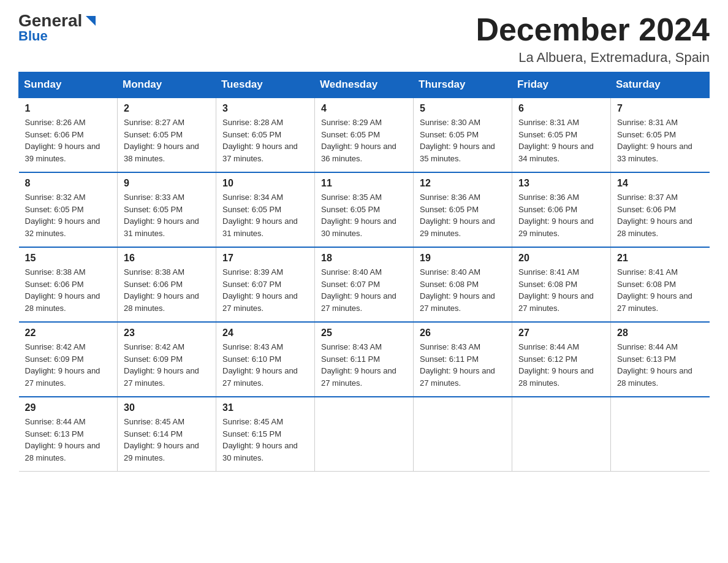 The height and width of the screenshot is (563, 728). What do you see at coordinates (457, 215) in the screenshot?
I see `day-info: Sunrise: 8:36 AMSunset: 6:05 PMDaylight:…` at bounding box center [457, 215].